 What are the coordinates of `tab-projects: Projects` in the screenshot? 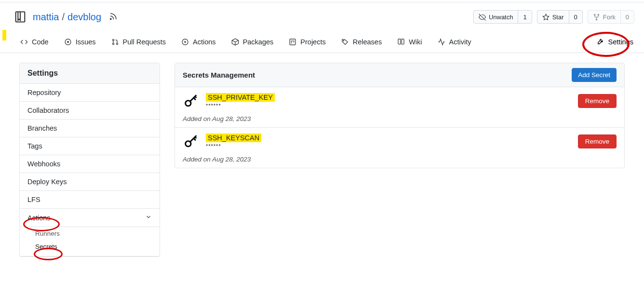 It's located at (307, 43).